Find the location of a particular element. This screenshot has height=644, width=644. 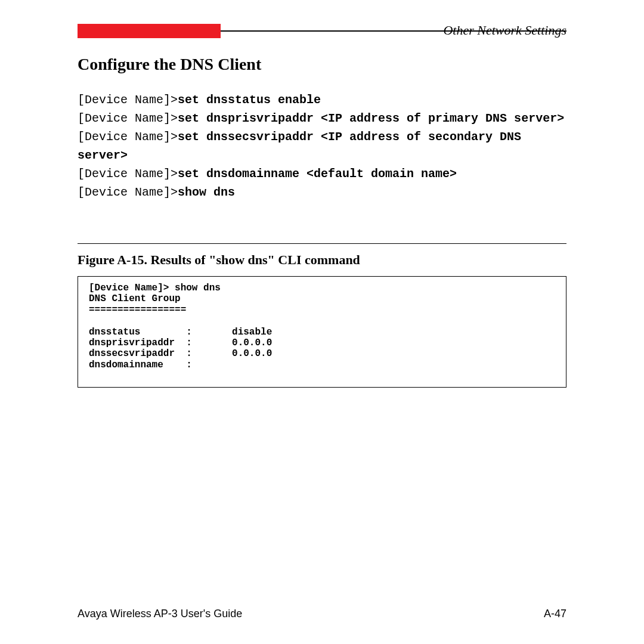

cli-output-box: [Device Name]> show dns DNS Client Group… is located at coordinates (322, 332).